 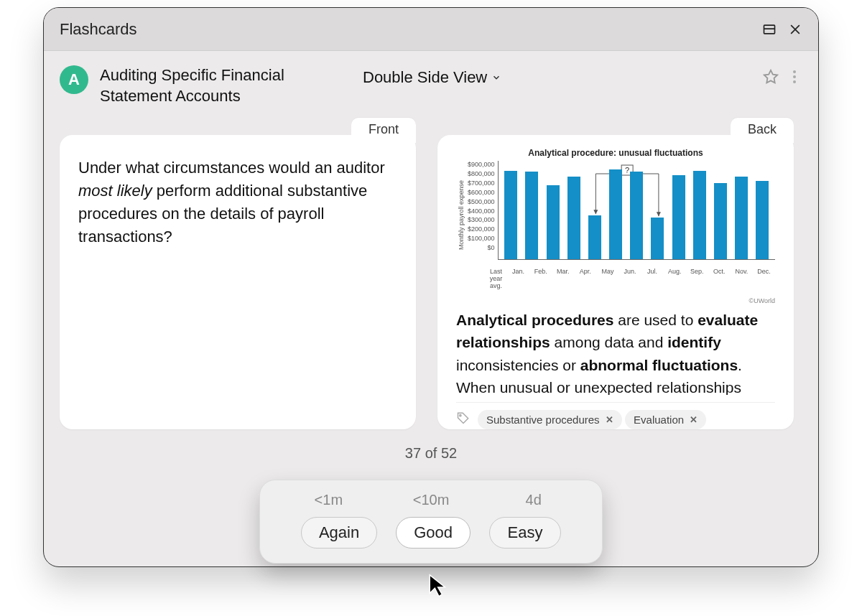 I want to click on card-top-actions, so click(x=779, y=77).